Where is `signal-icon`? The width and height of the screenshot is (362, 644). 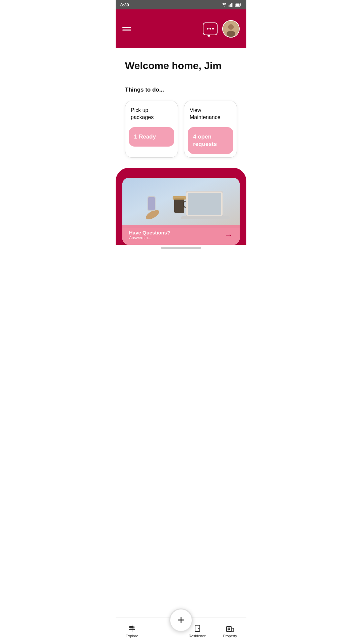 signal-icon is located at coordinates (231, 5).